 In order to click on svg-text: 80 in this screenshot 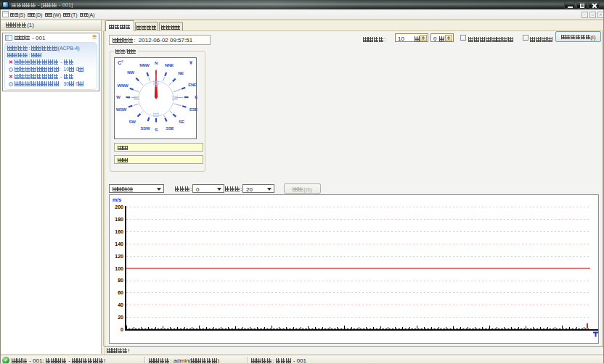, I will do `click(121, 280)`.